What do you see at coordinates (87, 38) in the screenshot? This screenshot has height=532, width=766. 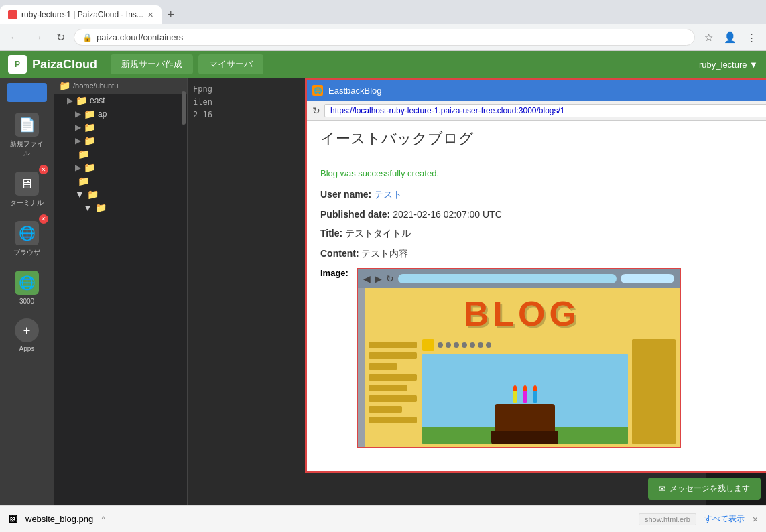 I see `lock-icon: 🔒` at bounding box center [87, 38].